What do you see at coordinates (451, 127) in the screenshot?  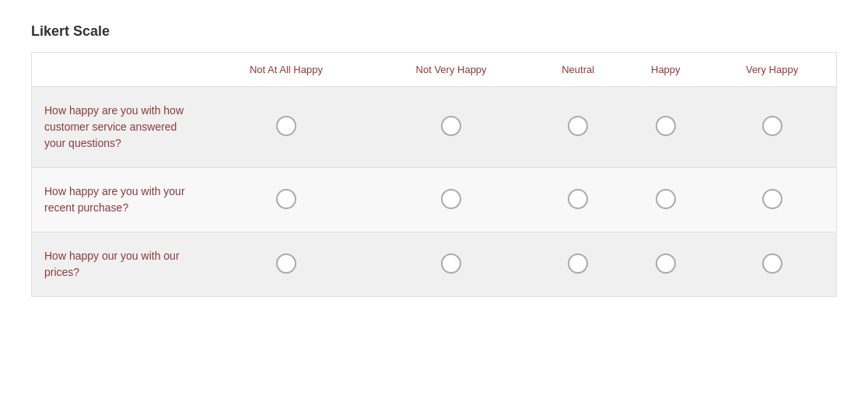 I see `radio-cell-row0-col1` at bounding box center [451, 127].